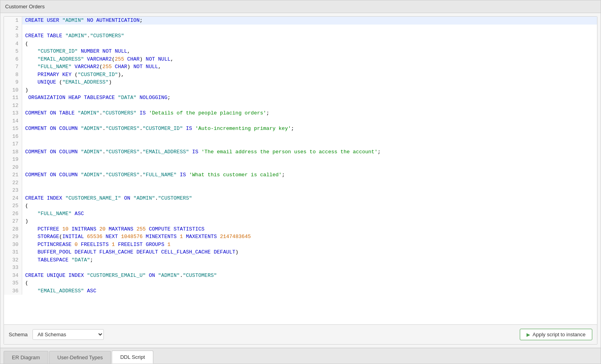  What do you see at coordinates (13, 44) in the screenshot?
I see `line-number: 4` at bounding box center [13, 44].